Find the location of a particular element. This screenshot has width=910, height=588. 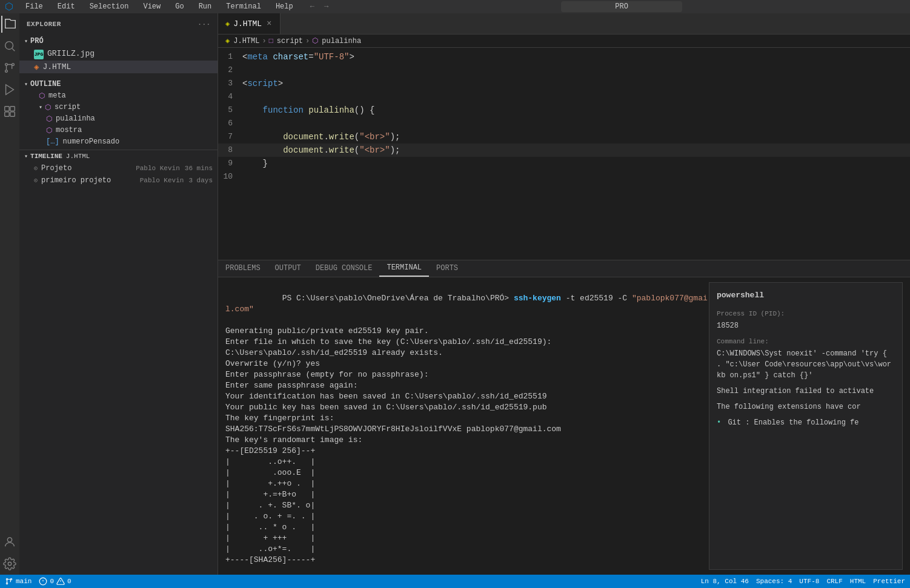

tab-close-button: × is located at coordinates (269, 24).